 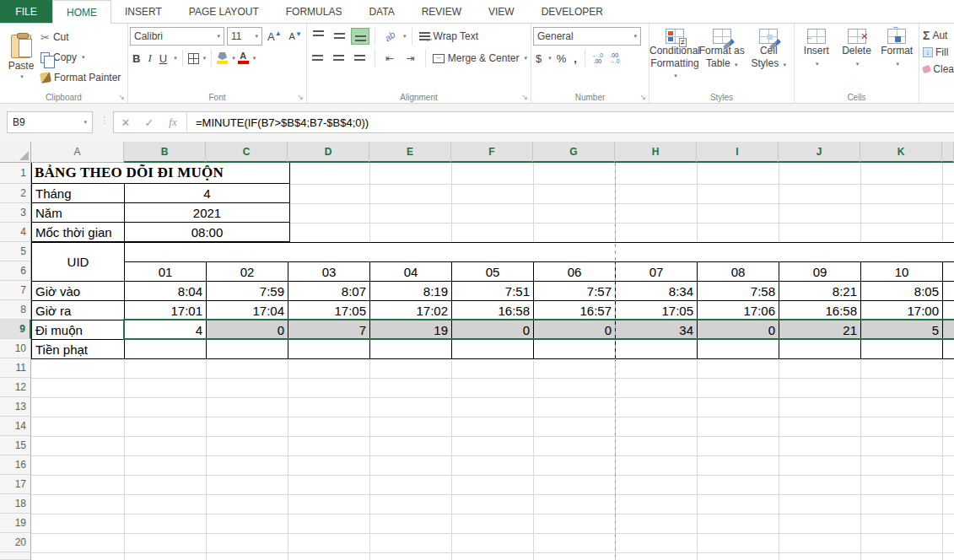 I want to click on row-header-6: 6, so click(x=15, y=272).